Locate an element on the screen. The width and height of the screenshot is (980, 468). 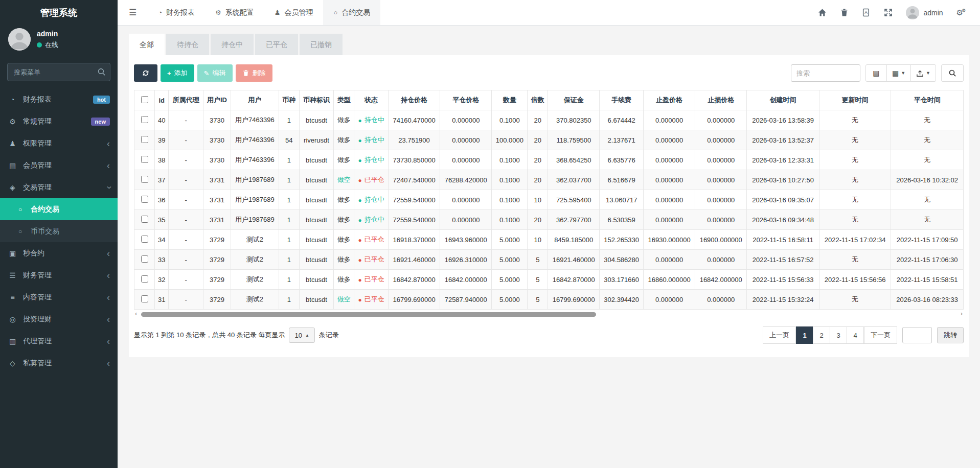
jump-button: 跳转 is located at coordinates (950, 335).